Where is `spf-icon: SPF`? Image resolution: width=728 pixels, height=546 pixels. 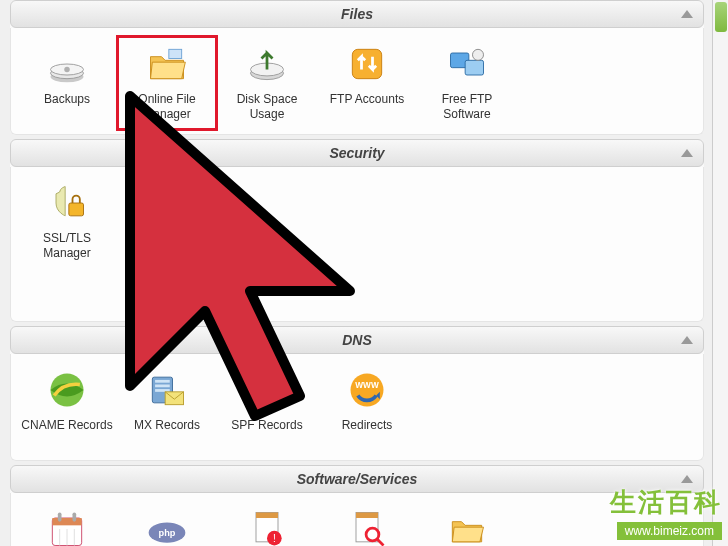
spf-icon: SPF is located at coordinates (267, 390).